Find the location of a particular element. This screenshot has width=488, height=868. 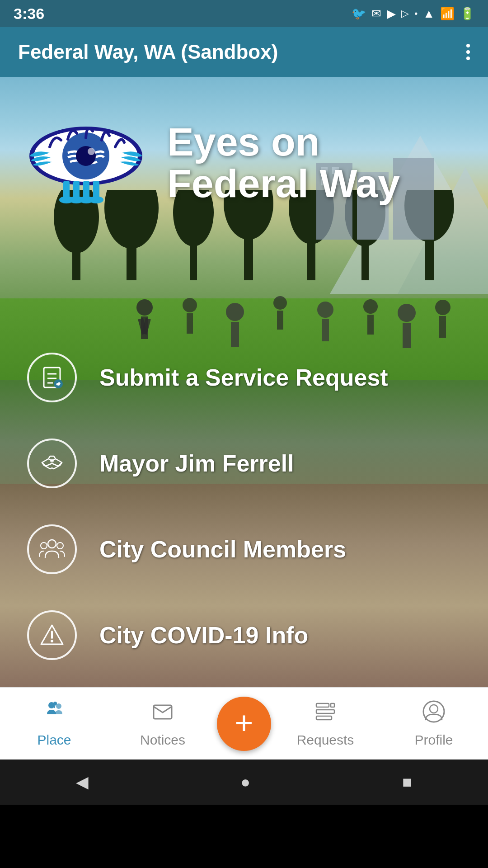

signal-icon: 📶 is located at coordinates (447, 14).